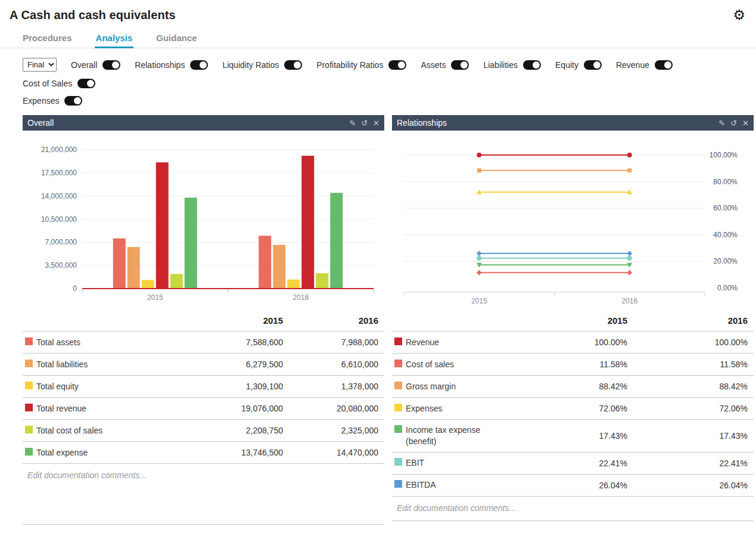 This screenshot has height=539, width=756. What do you see at coordinates (586, 342) in the screenshot?
I see `series-value: 100.00%` at bounding box center [586, 342].